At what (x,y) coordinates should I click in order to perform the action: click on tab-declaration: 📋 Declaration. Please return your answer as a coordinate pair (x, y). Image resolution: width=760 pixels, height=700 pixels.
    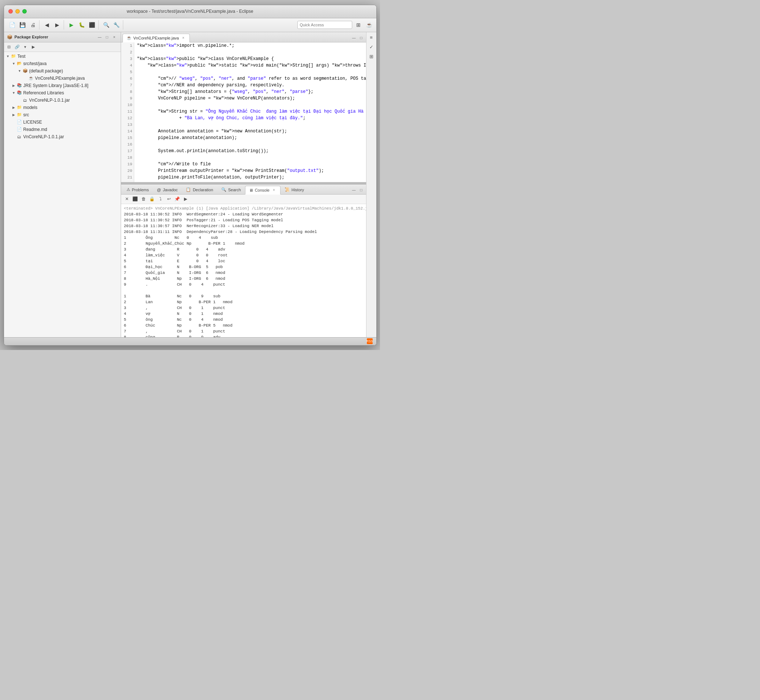
    Looking at the image, I should click on (199, 190).